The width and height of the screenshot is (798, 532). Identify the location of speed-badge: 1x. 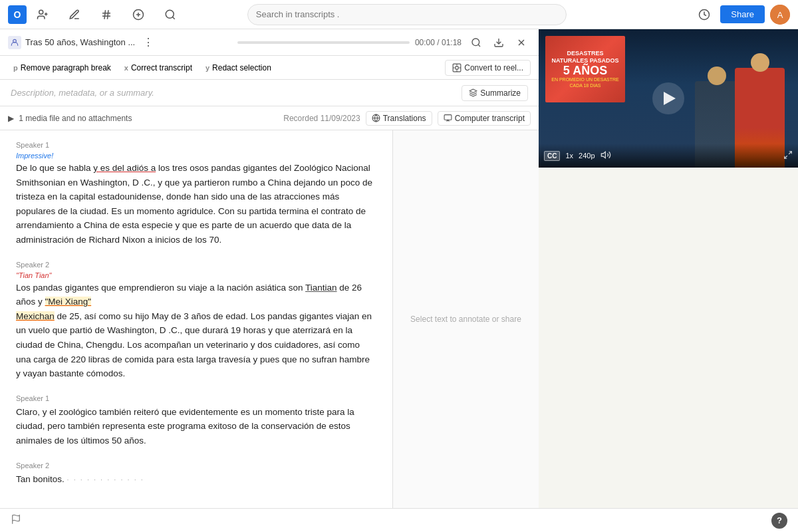
(569, 156).